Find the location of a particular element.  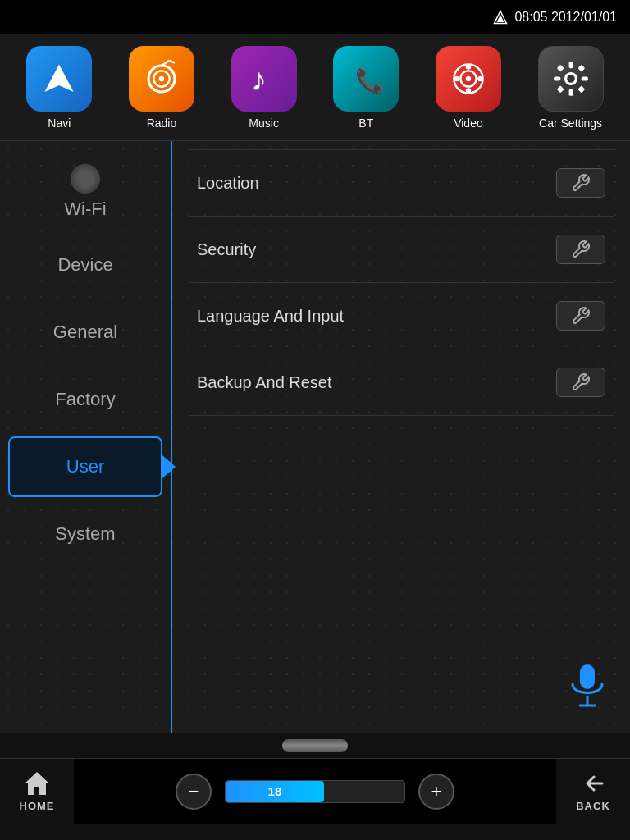

settings-row-location: Location is located at coordinates (401, 183).